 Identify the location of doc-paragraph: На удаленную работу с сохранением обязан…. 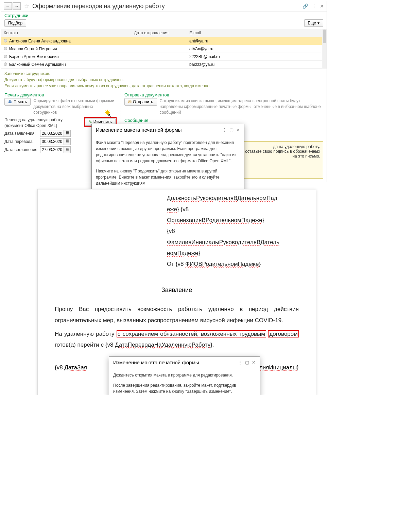
(177, 340).